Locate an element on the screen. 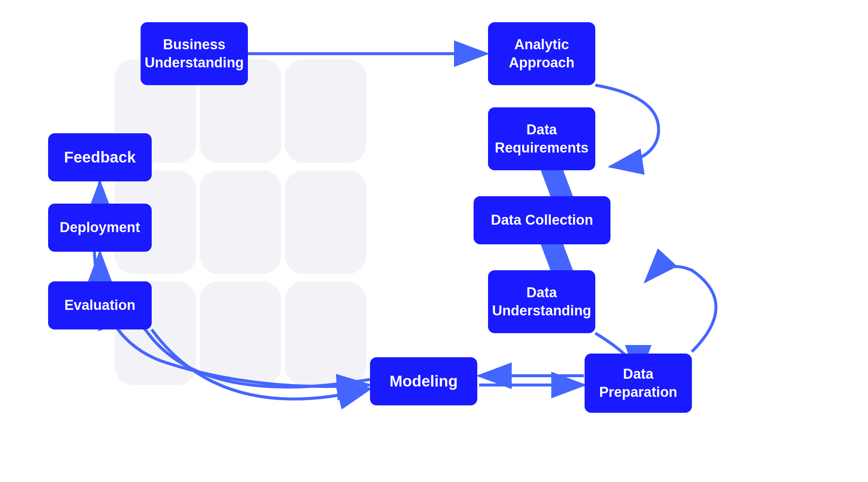 The height and width of the screenshot is (482, 868). feedback-label: Feedback is located at coordinates (100, 158).